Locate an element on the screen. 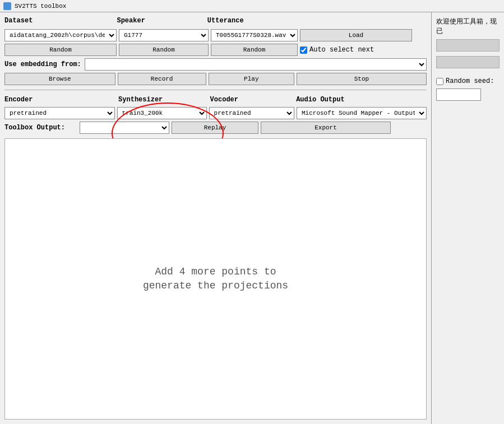 The image size is (504, 424). title-bar: SV2TTS toolbox is located at coordinates (252, 6).